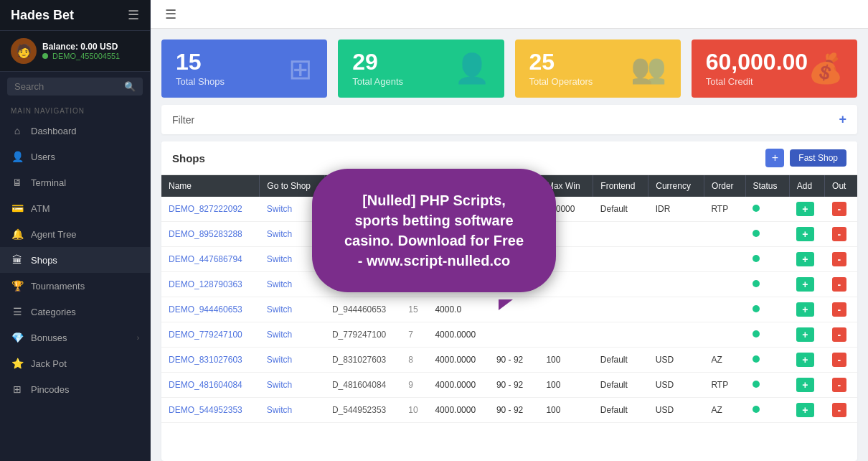 This screenshot has width=868, height=461. Describe the element at coordinates (130, 86) in the screenshot. I see `search-icon: 🔍` at that location.